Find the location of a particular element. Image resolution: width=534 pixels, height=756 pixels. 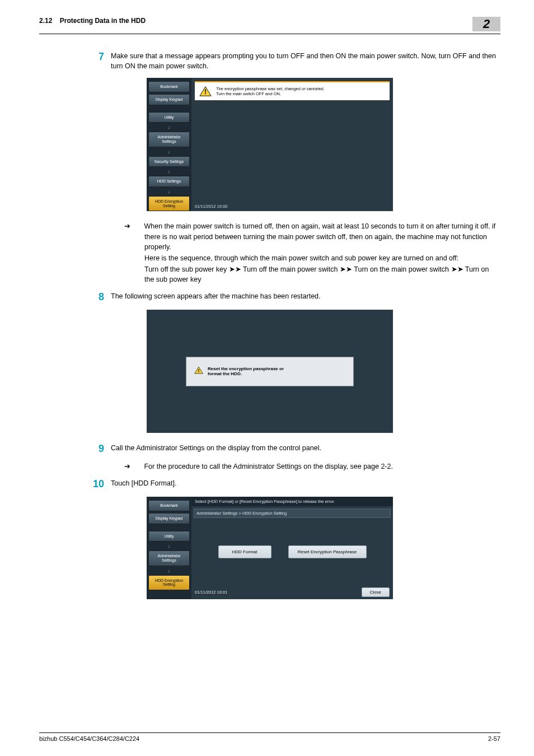

breadcrumb: Administrator Settings > HDD Encryption … is located at coordinates (292, 513).